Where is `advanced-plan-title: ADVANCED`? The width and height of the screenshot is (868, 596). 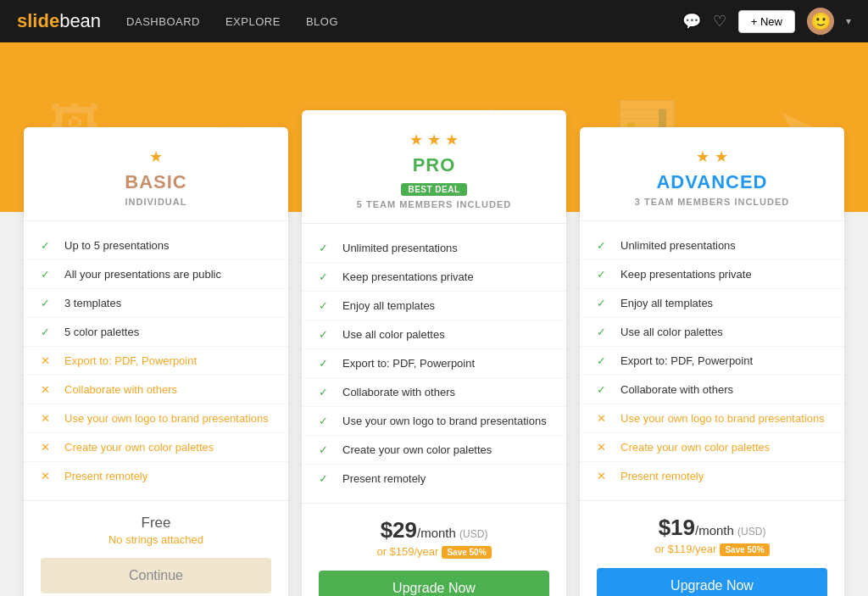 advanced-plan-title: ADVANCED is located at coordinates (712, 182).